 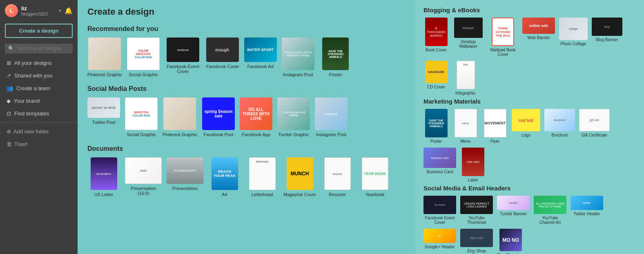 What do you see at coordinates (466, 141) in the screenshot?
I see `right-card-label: Menu` at bounding box center [466, 141].